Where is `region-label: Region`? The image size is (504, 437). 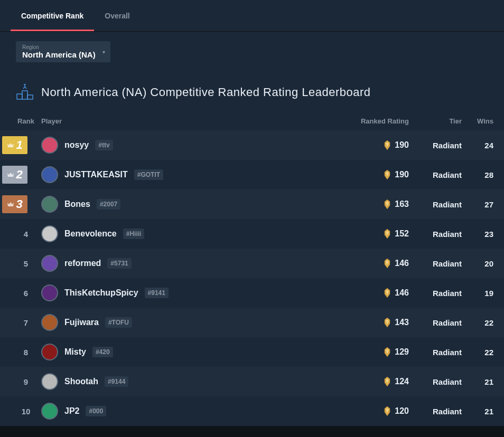
region-label: Region is located at coordinates (59, 48).